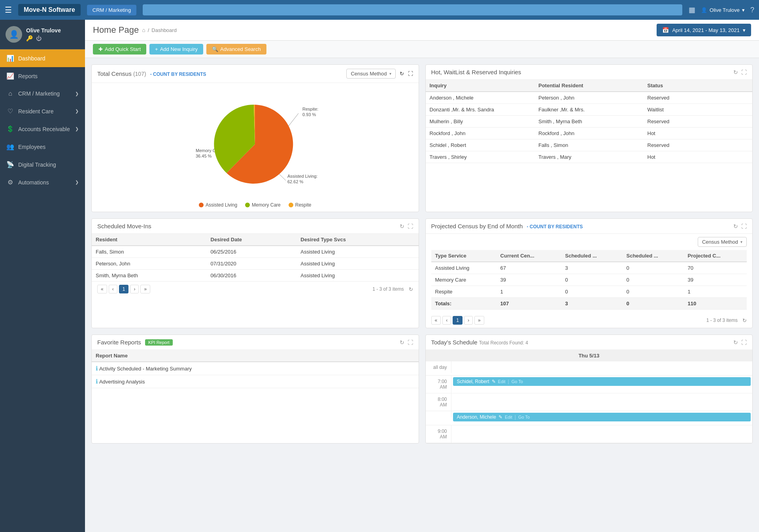  I want to click on sched1-cell: 3, so click(592, 268).